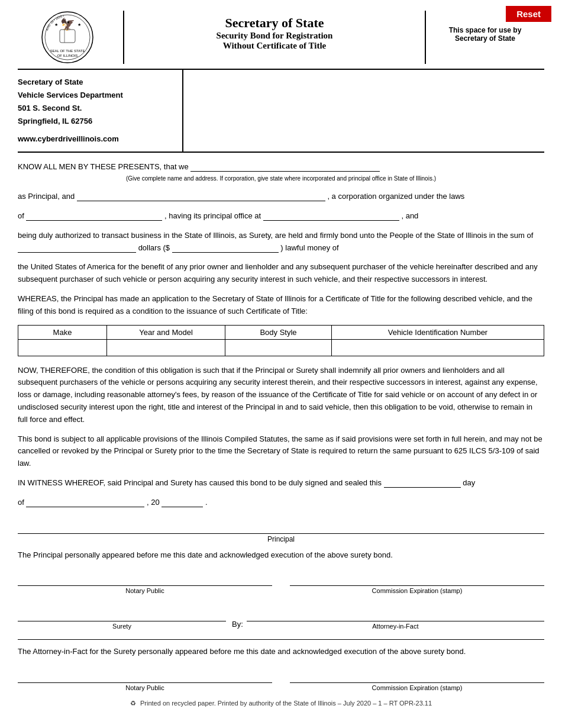 This screenshot has width=562, height=728. I want to click on surety-left-block: Surety, so click(122, 619).